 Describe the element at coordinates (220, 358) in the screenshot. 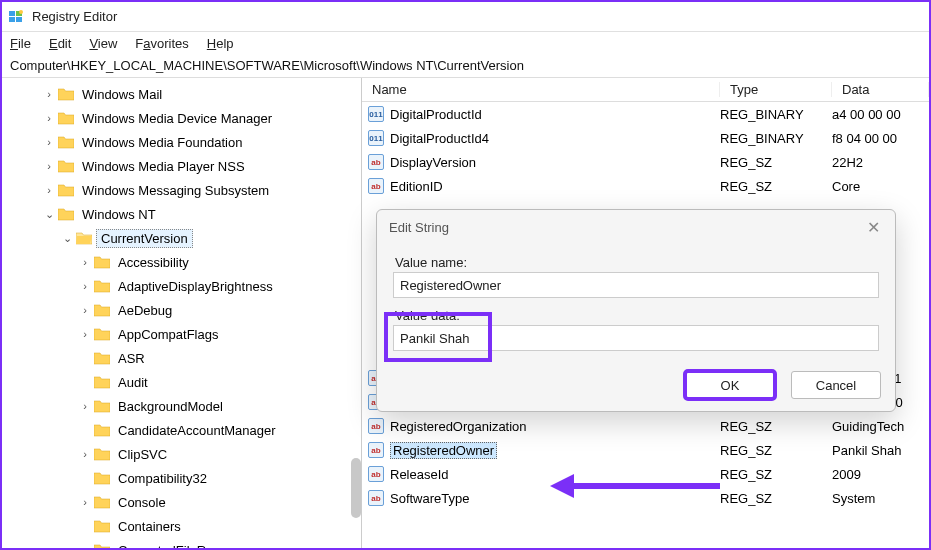

I see `tree-node: ASR` at that location.